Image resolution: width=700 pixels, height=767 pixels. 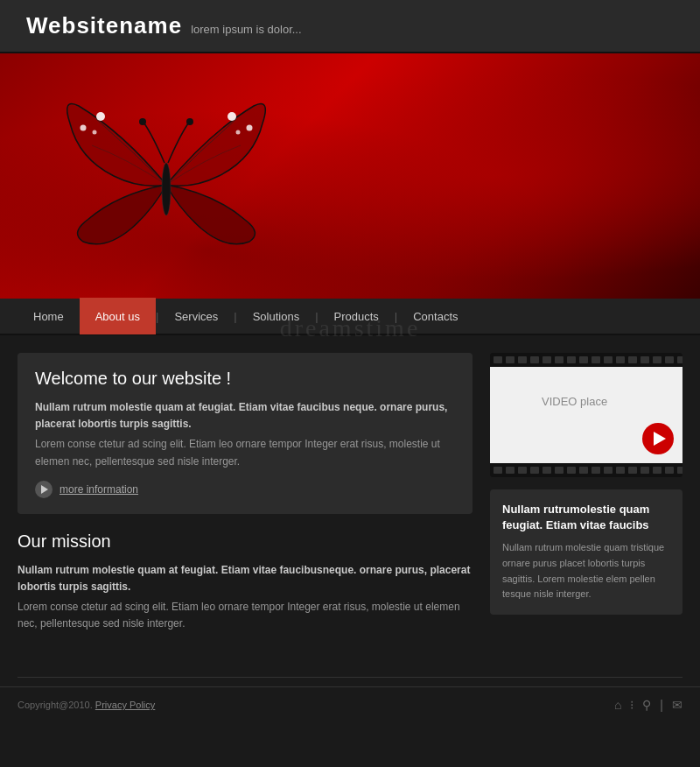 What do you see at coordinates (350, 678) in the screenshot?
I see `divider` at bounding box center [350, 678].